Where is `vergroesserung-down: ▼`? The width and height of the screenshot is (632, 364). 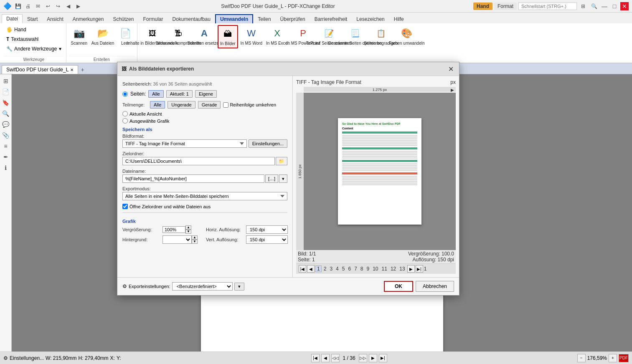 vergroesserung-down: ▼ is located at coordinates (188, 232).